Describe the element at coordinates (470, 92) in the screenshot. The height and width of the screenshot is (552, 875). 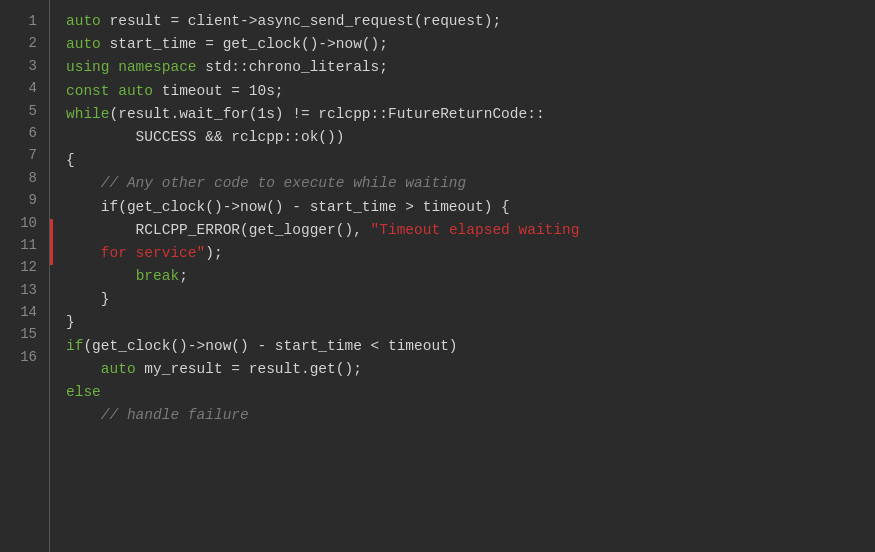
I see `code-line: const auto timeout = 10s;` at that location.